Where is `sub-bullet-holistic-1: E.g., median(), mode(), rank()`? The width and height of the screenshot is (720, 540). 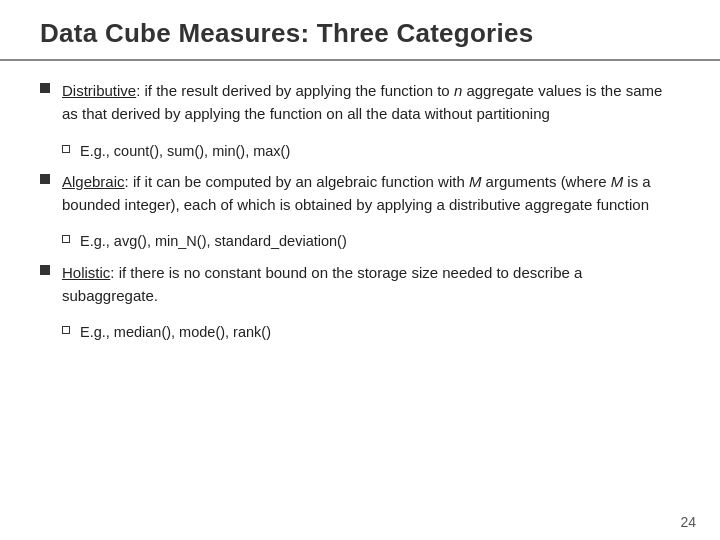
sub-bullet-holistic-1: E.g., median(), mode(), rank() is located at coordinates (371, 332).